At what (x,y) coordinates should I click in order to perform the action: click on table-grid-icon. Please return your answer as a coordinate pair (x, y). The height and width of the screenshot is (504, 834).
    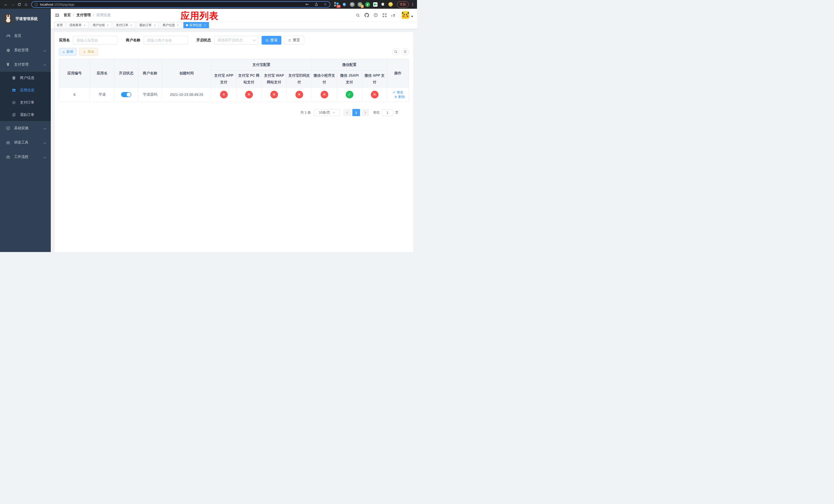
    Looking at the image, I should click on (14, 90).